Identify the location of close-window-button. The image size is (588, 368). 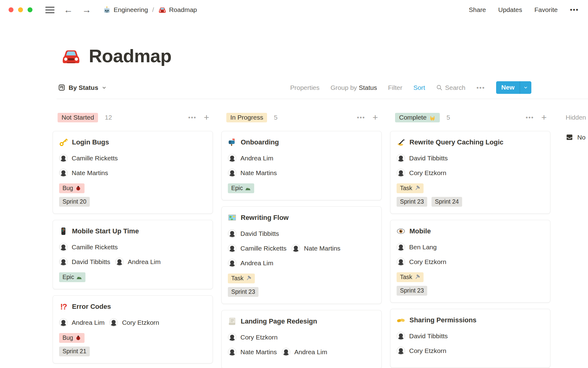
(11, 10).